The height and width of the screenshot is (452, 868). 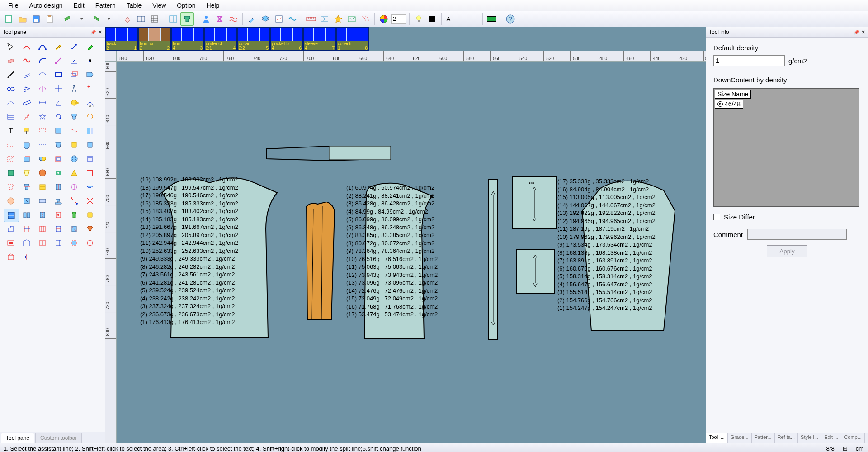 I want to click on menu-autodesign: Auto design, so click(x=46, y=5).